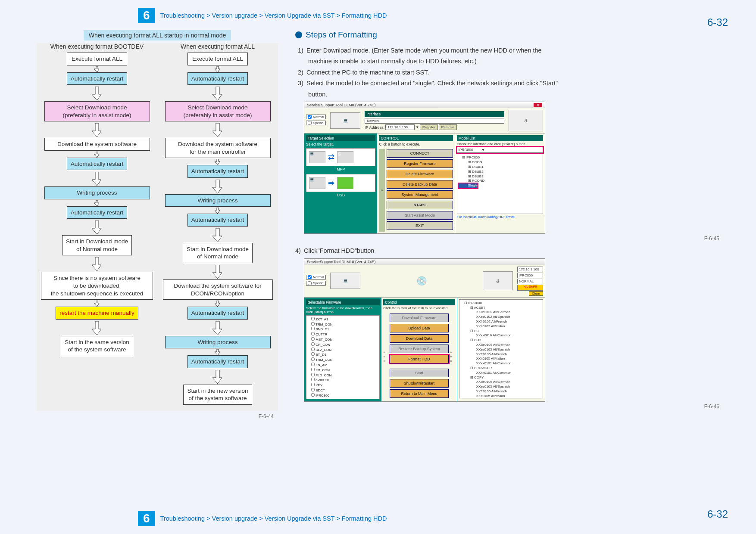  What do you see at coordinates (420, 164) in the screenshot?
I see `register-firmware-button: Register Firmware` at bounding box center [420, 164].